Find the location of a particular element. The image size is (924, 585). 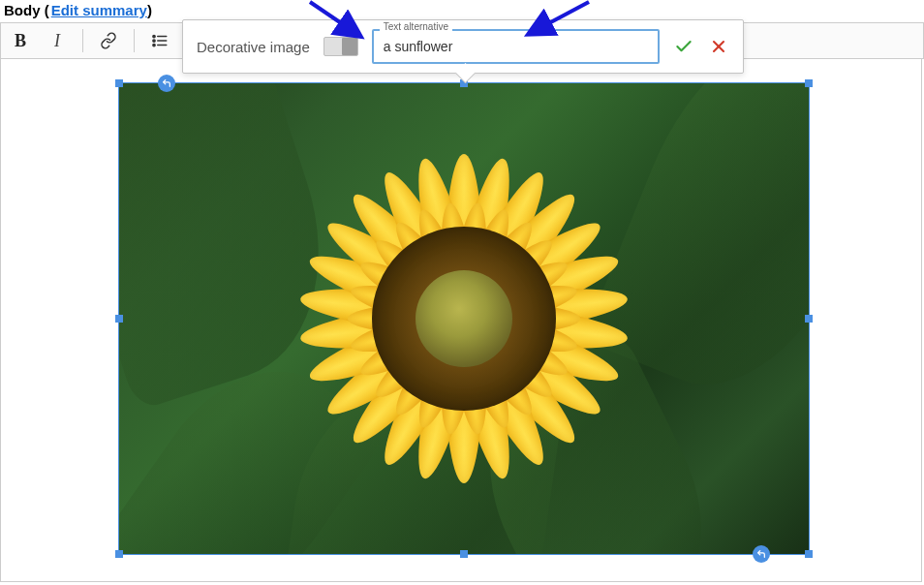

edit-summary-link: Edit summary is located at coordinates (99, 10).